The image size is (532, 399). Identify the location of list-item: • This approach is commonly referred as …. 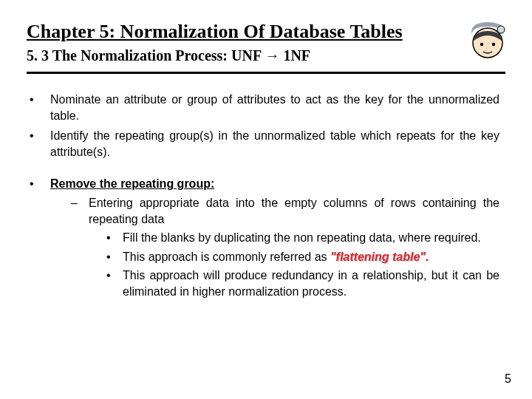
(303, 257).